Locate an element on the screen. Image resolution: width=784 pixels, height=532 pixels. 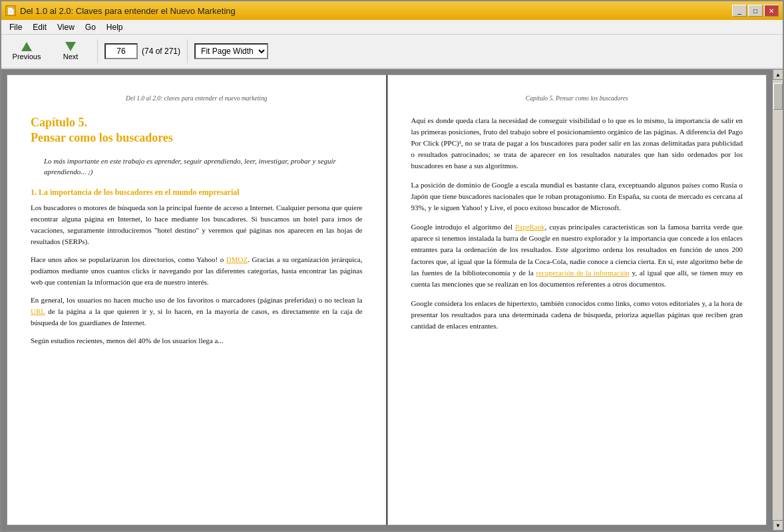
previous-icon is located at coordinates (27, 47).